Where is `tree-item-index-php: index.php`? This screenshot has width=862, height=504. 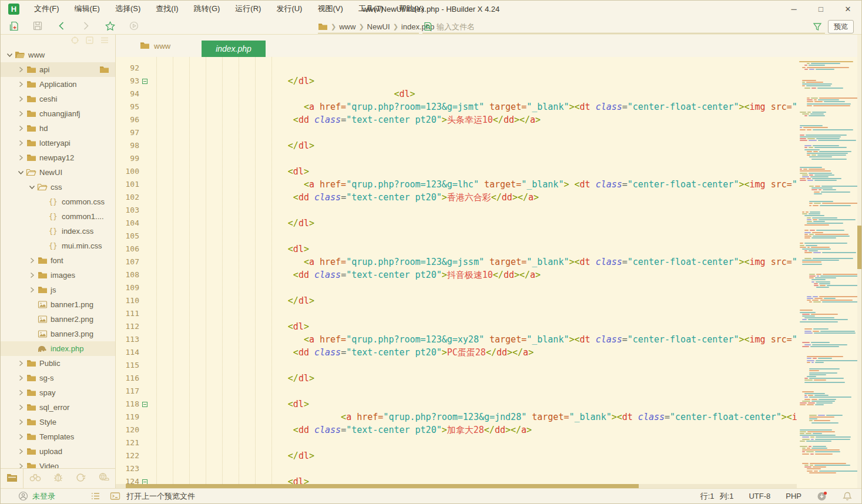 tree-item-index-php: index.php is located at coordinates (58, 349).